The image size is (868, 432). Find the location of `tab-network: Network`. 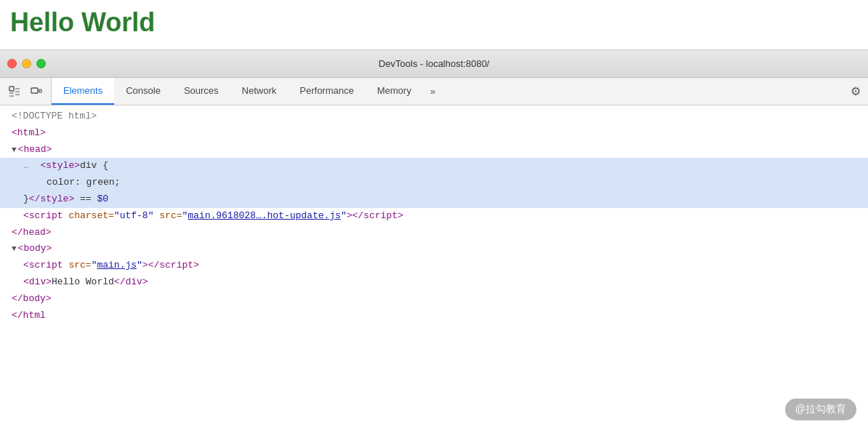

tab-network: Network is located at coordinates (260, 92).